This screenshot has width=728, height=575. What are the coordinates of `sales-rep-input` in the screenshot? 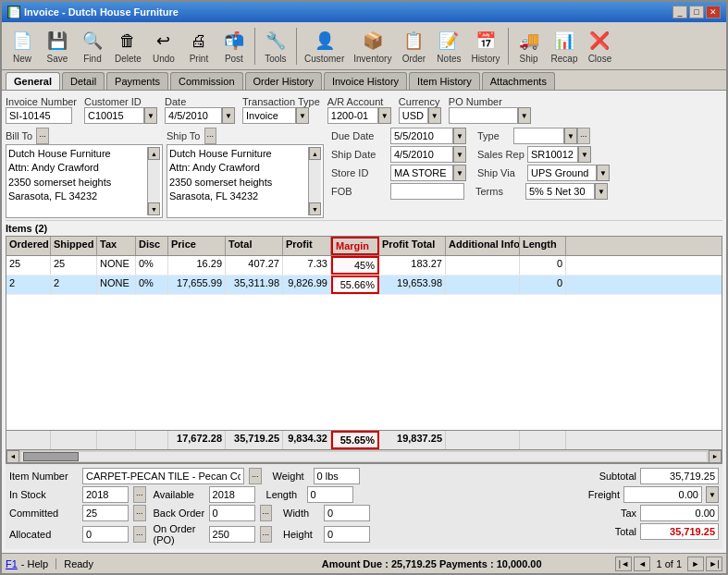 It's located at (553, 154).